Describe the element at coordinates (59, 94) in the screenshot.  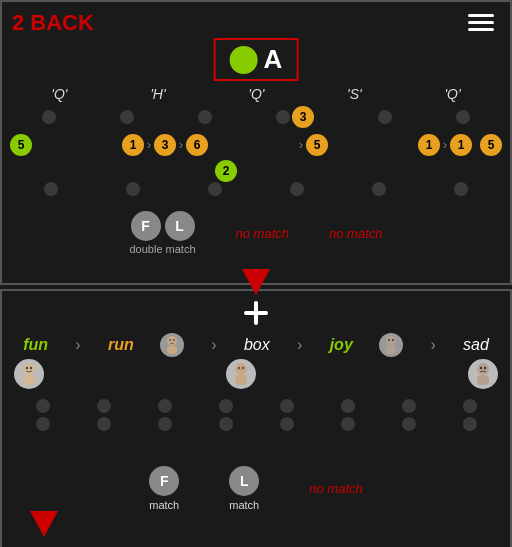
I see `letter-q1: 'Q'` at that location.